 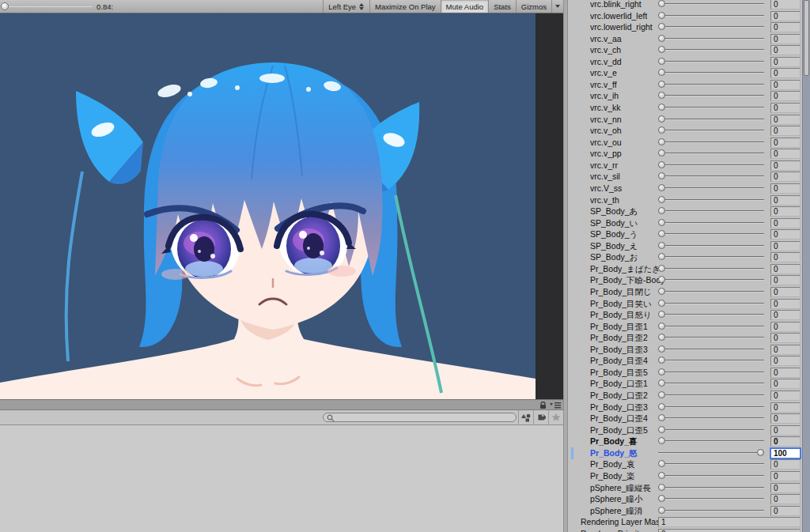 What do you see at coordinates (465, 6) in the screenshot?
I see `mute-audio-button: Mute Audio` at bounding box center [465, 6].